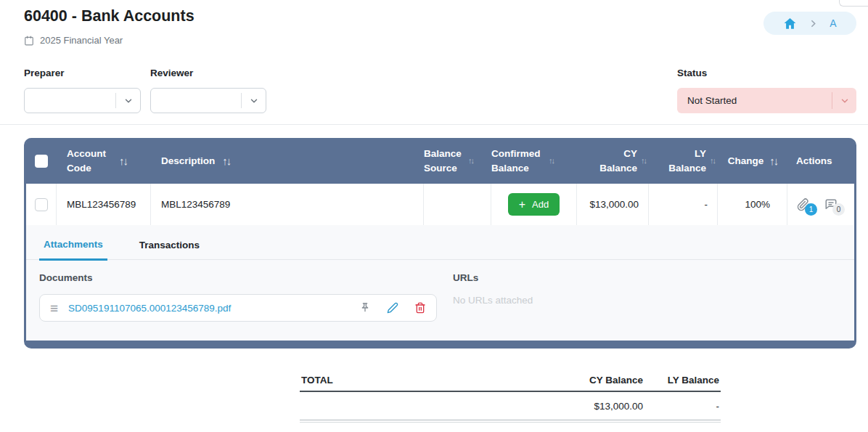 The height and width of the screenshot is (432, 868). Describe the element at coordinates (54, 308) in the screenshot. I see `drag-handle-icon: ≡` at that location.